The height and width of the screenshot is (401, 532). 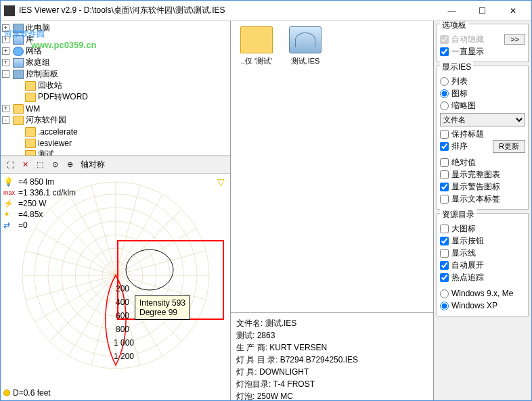 What do you see at coordinates (444, 253) in the screenshot?
I see `show-line-checkbox` at bounding box center [444, 253].